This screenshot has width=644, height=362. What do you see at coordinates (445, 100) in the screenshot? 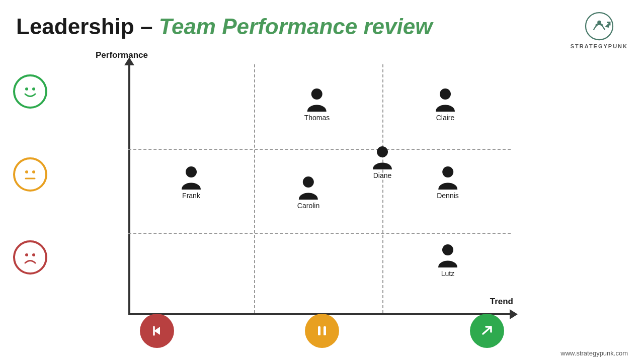
I see `claire-icon` at bounding box center [445, 100].